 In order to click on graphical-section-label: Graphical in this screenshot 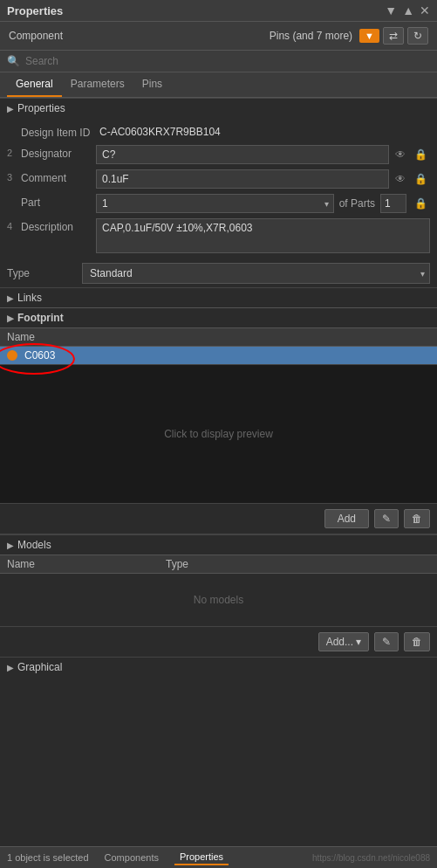, I will do `click(40, 667)`.